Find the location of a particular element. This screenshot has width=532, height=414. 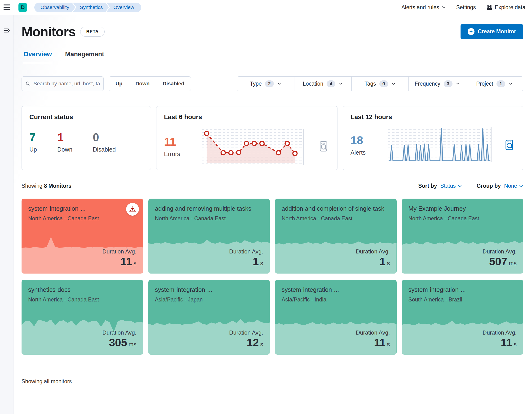

up-label: Up is located at coordinates (33, 149).